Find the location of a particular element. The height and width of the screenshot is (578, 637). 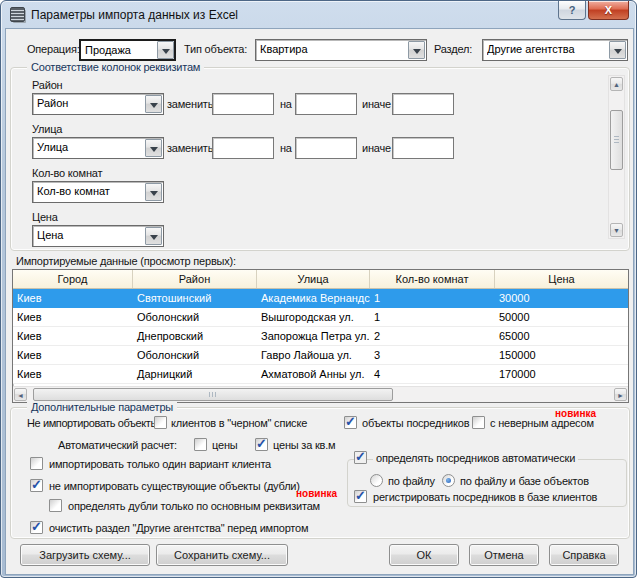

register-label: регистрировать посредников в базе клиент… is located at coordinates (485, 497).